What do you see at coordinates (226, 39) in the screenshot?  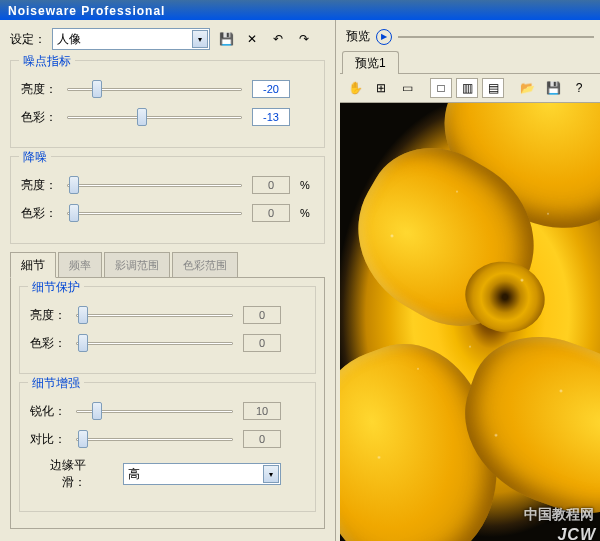 I see `save-icon: 💾` at bounding box center [226, 39].